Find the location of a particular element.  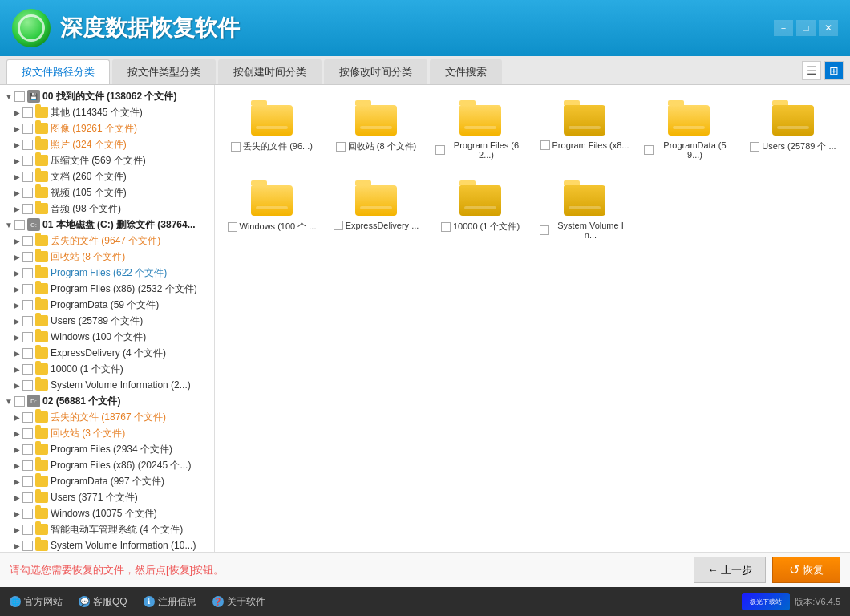

tree-item-svi02: ▶ System Volume Information (10...) is located at coordinates (107, 545).